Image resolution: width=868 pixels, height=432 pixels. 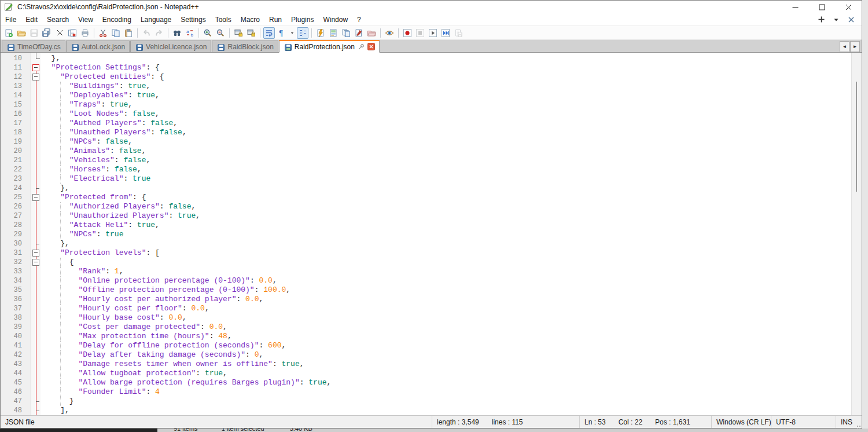 What do you see at coordinates (103, 33) in the screenshot?
I see `cut-icon` at bounding box center [103, 33].